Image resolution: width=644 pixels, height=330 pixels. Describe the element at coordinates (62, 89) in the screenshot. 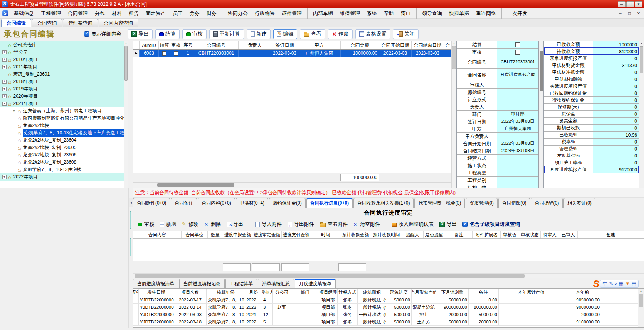

I see `tree-item: + 2019年项目` at that location.